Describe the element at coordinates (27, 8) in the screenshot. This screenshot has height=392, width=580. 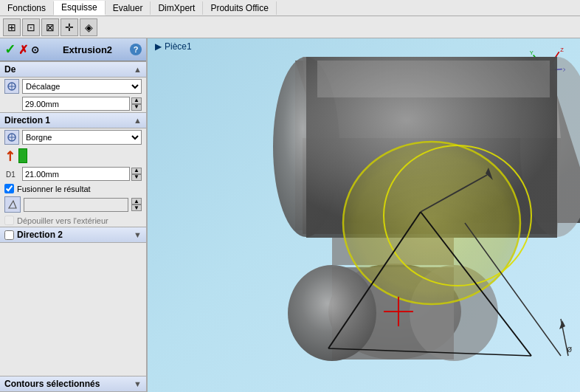
I see `menu-fonctions: Fonctions` at that location.